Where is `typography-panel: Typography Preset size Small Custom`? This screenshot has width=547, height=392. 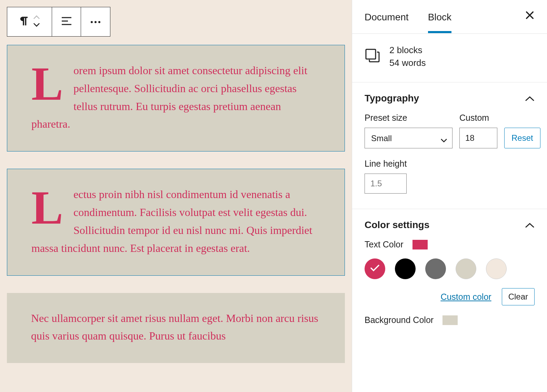
typography-panel: Typography Preset size Small Custom is located at coordinates (450, 146).